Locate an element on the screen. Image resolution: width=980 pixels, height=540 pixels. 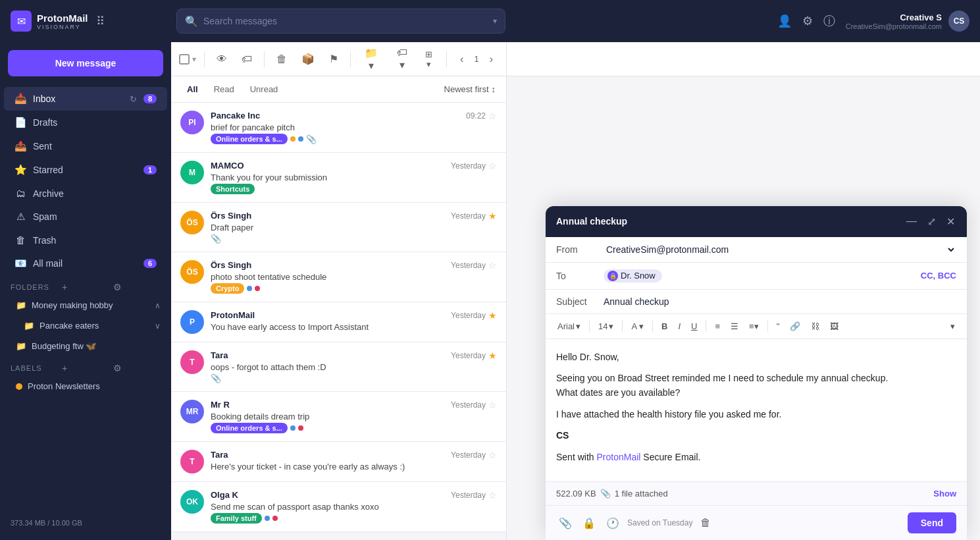
delete-draft-button: 🗑 is located at coordinates (706, 523).